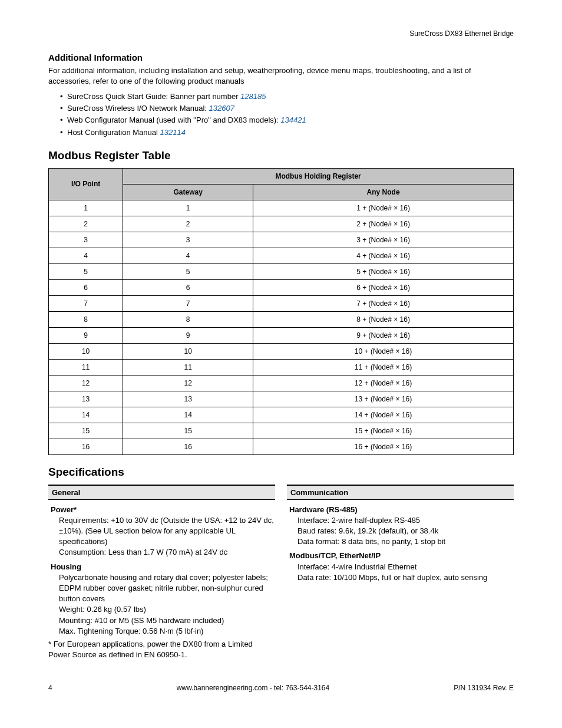 The width and height of the screenshot is (562, 728). Describe the element at coordinates (405, 567) in the screenshot. I see `modbus-tcp-interface: Interface: 4-wire Industrial Ethernet` at that location.